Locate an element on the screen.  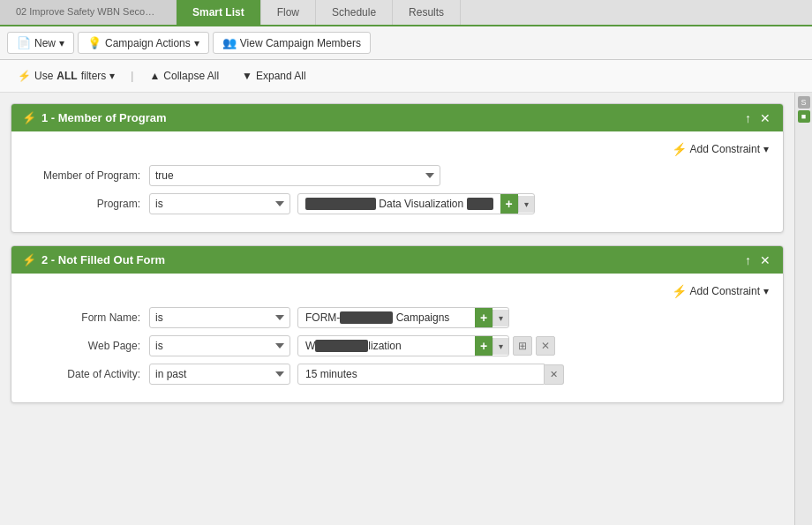
filter2-lightning-icon: ⚡ is located at coordinates (29, 259).